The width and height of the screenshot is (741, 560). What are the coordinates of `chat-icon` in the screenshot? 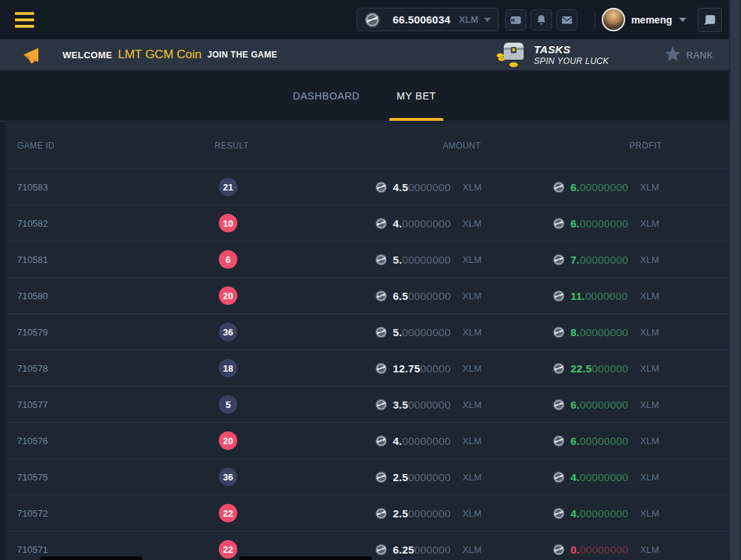 It's located at (710, 20).